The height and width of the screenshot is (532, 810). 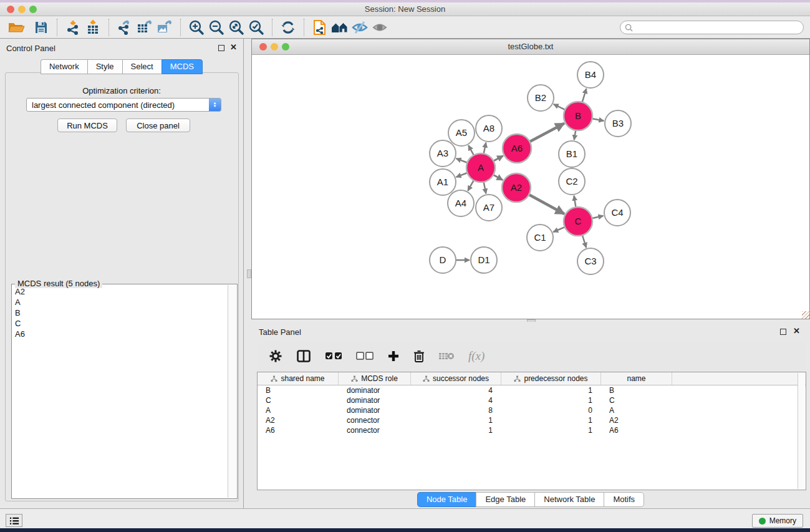 What do you see at coordinates (572, 181) in the screenshot?
I see `graph-node-C2: C2` at bounding box center [572, 181].